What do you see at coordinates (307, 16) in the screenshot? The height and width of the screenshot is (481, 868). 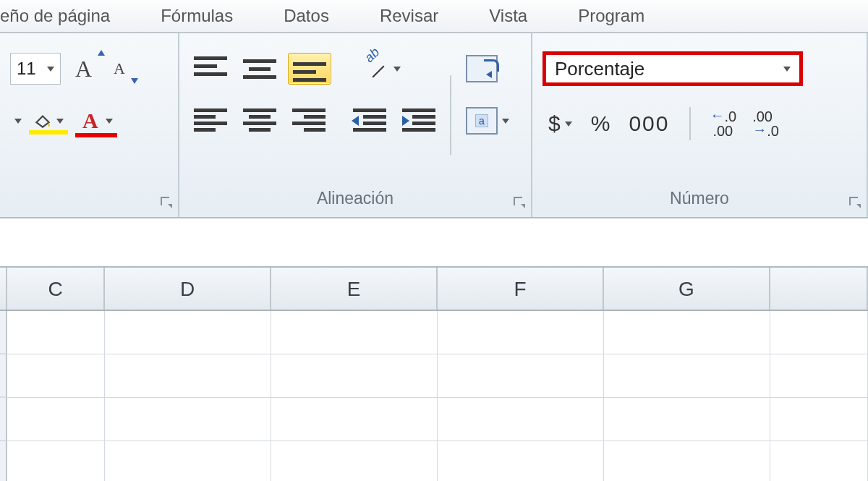 I see `tab-data: Datos` at bounding box center [307, 16].